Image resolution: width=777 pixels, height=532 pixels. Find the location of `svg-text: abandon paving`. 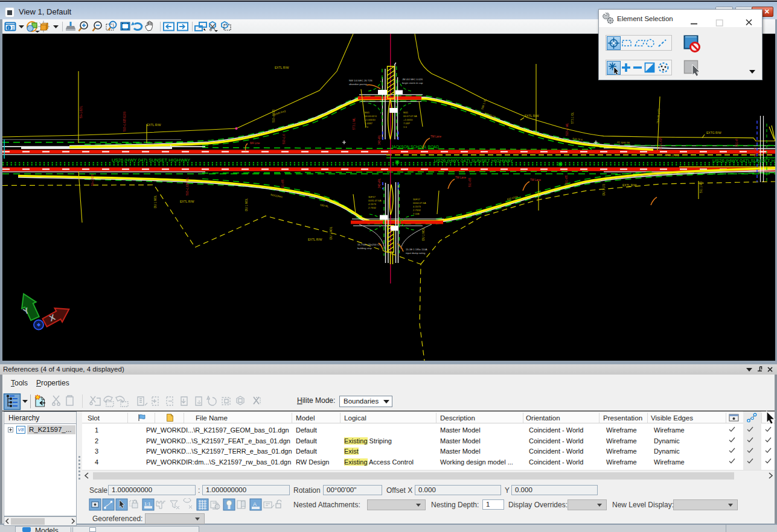

svg-text: abandon paving is located at coordinates (358, 84).